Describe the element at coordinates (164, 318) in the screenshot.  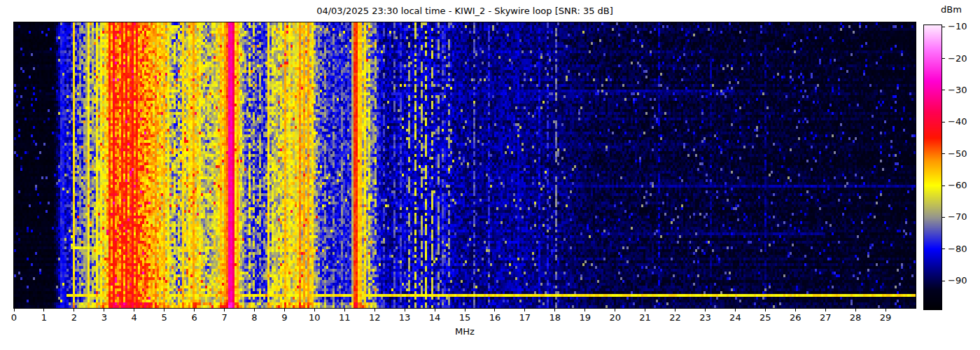
I see `x-tick-label: 5` at that location.